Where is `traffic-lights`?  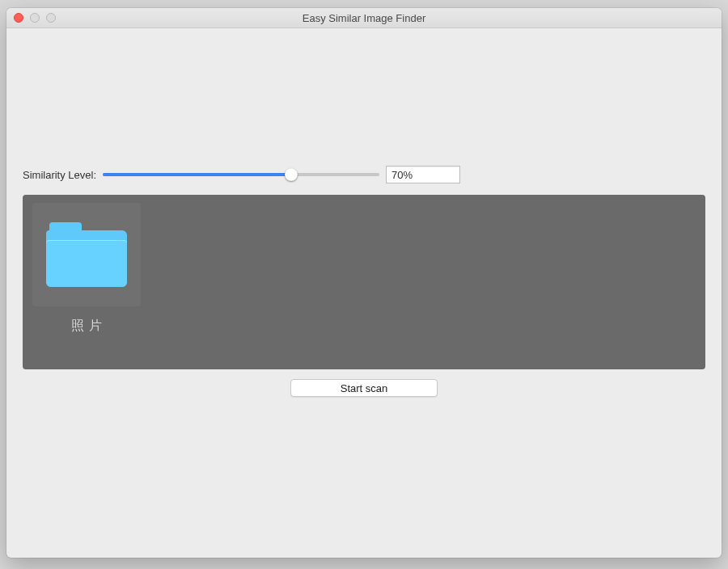 traffic-lights is located at coordinates (35, 18).